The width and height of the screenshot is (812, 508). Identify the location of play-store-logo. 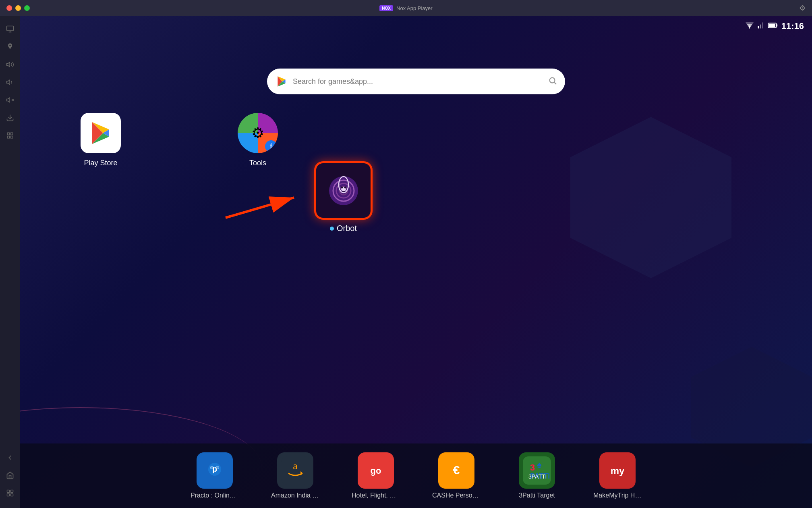
(282, 81).